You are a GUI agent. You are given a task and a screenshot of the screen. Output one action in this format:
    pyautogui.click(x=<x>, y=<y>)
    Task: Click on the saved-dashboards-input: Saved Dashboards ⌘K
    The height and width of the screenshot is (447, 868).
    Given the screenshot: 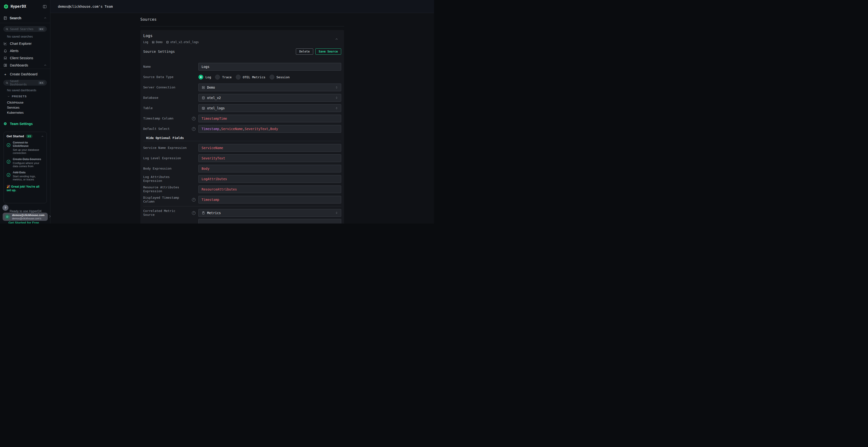 What is the action you would take?
    pyautogui.click(x=25, y=83)
    